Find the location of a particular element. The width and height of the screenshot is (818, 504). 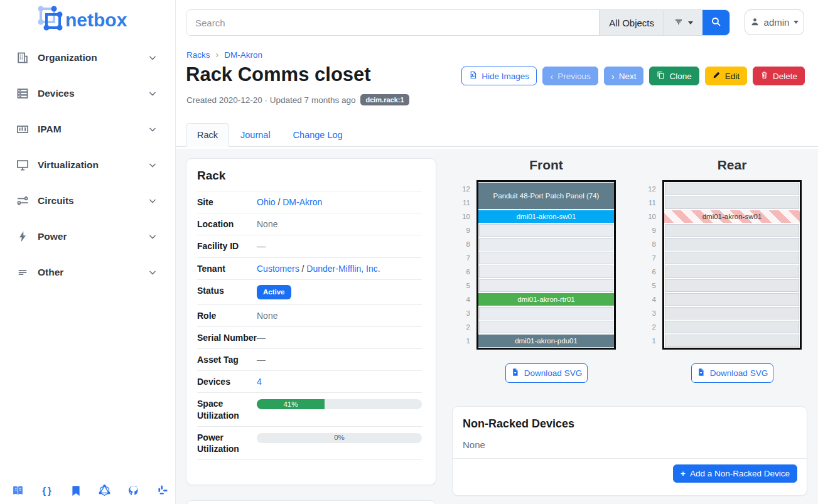

front-unit-numbers: 121110987654321 is located at coordinates (463, 265).